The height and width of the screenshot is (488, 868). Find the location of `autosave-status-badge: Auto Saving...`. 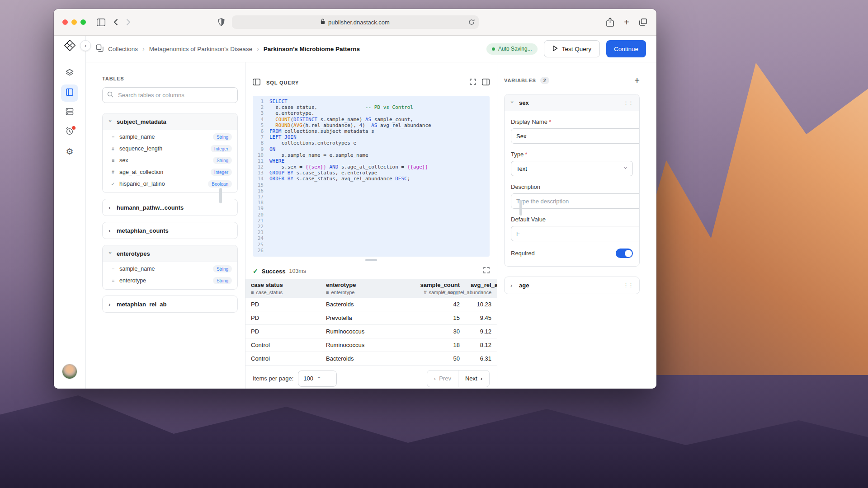

autosave-status-badge: Auto Saving... is located at coordinates (512, 49).